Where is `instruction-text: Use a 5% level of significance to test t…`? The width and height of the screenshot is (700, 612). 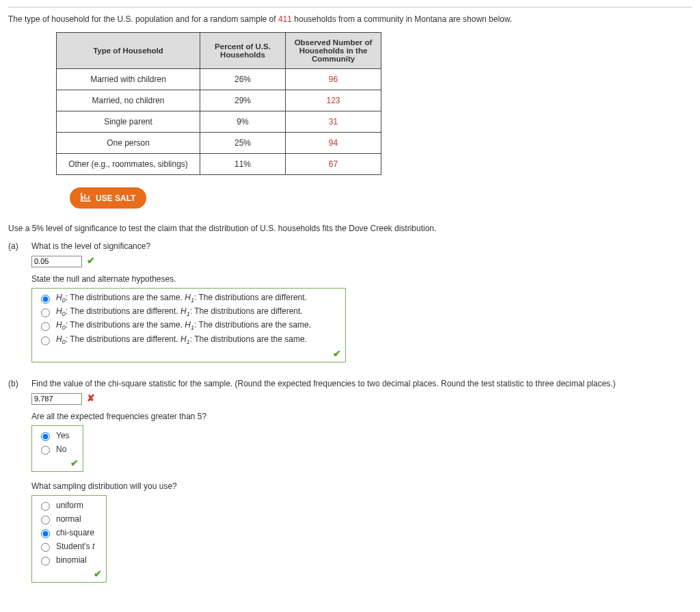 instruction-text: Use a 5% level of significance to test t… is located at coordinates (350, 228).